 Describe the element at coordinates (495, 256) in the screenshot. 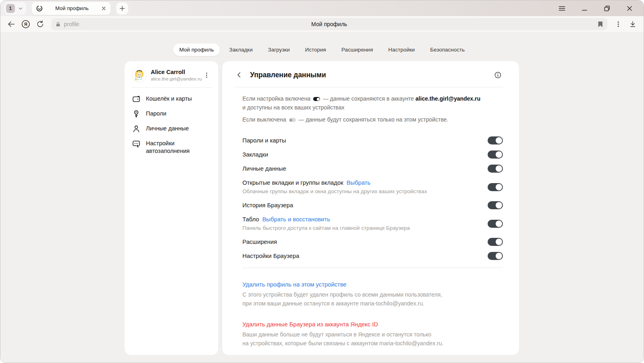

I see `browser-settings-toggle` at that location.